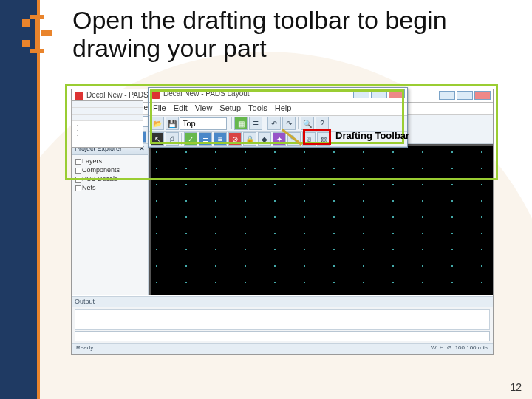  I want to click on undo-icon: ↶, so click(274, 123).